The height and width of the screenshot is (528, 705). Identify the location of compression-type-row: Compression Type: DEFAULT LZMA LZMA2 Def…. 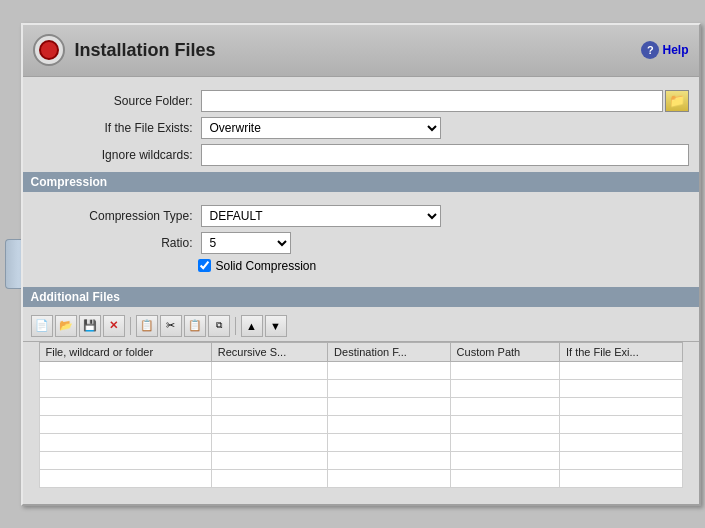
(361, 216).